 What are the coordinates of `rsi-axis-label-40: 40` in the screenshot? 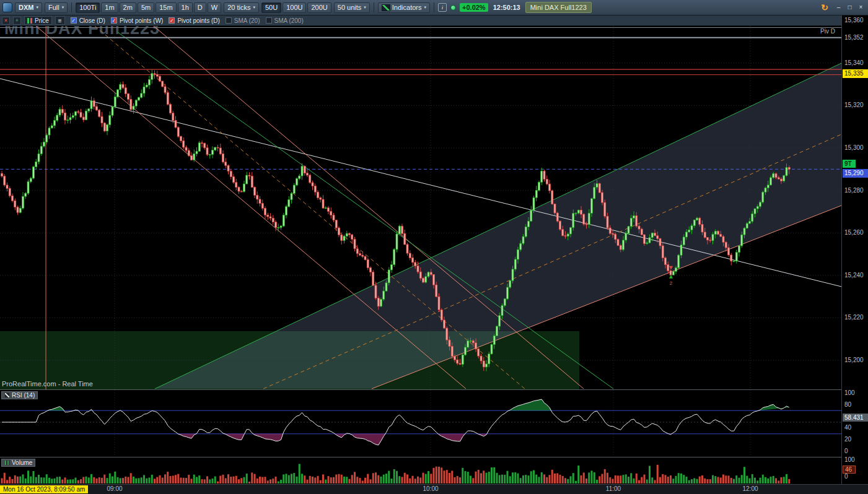 It's located at (848, 428).